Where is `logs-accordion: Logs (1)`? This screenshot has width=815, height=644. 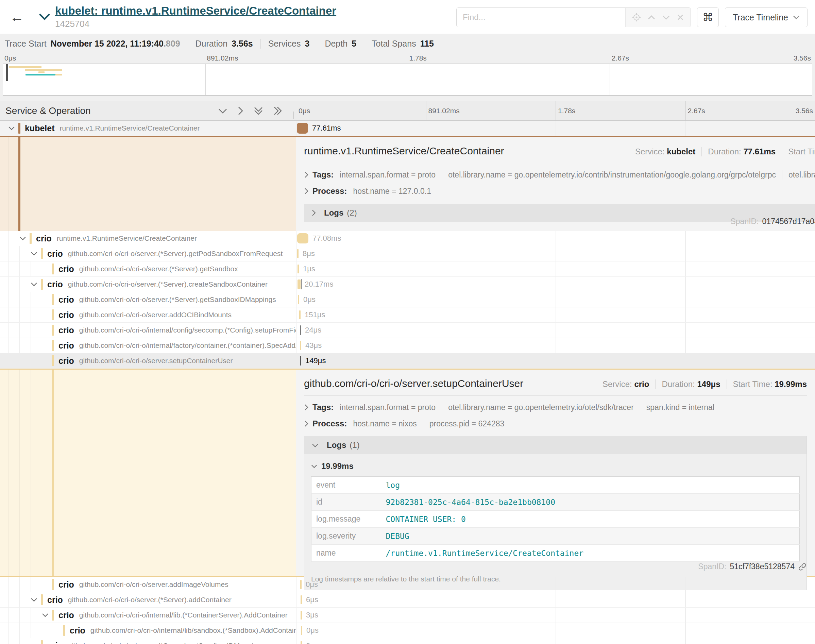
logs-accordion: Logs (1) is located at coordinates (555, 445).